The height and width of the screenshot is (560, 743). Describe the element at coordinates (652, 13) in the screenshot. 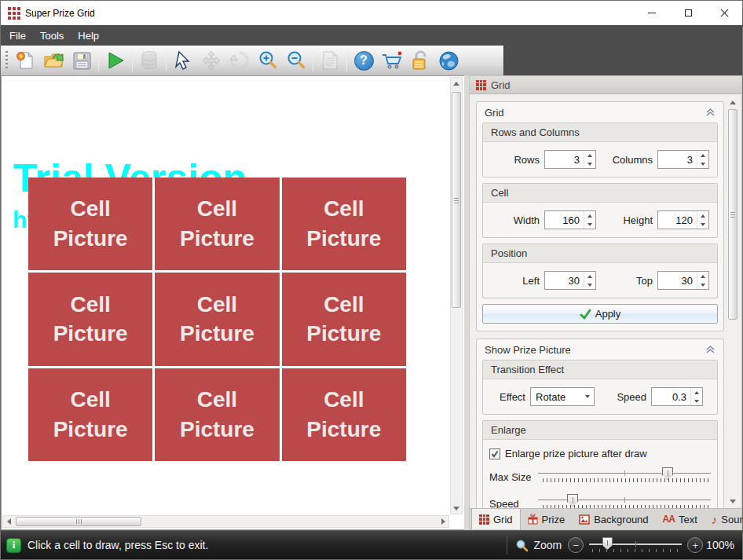

I see `minimize-button` at that location.